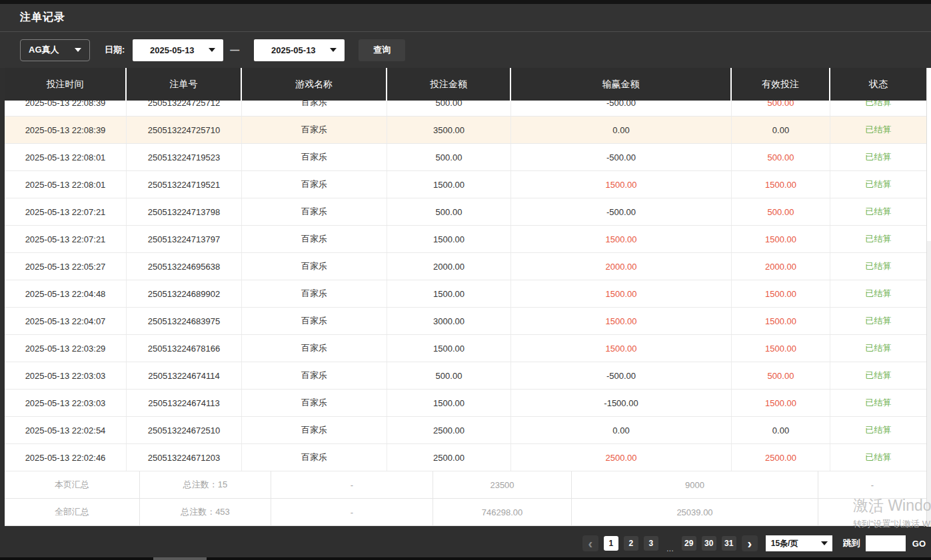  I want to click on table-row: 2025-05-13 22:02:54250513224672510百家乐250…, so click(465, 430).